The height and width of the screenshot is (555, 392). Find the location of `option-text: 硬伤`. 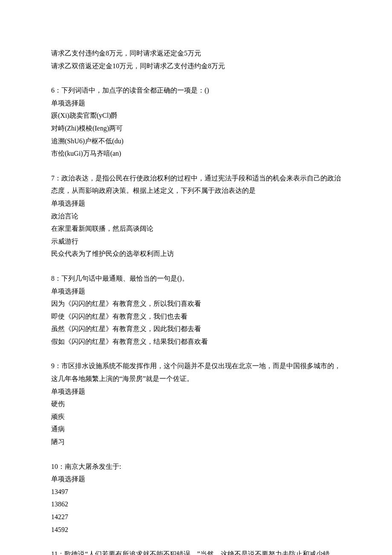

option-text: 硬伤 is located at coordinates (196, 404).